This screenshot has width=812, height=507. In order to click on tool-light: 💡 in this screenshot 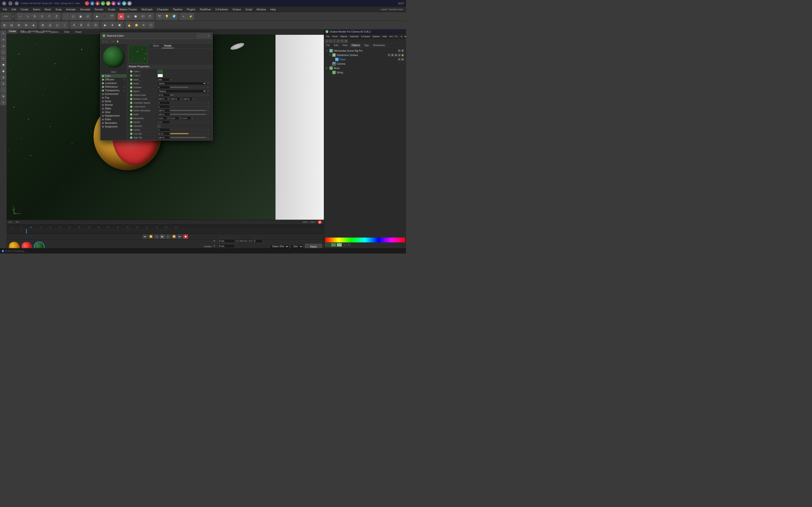, I will do `click(167, 16)`.